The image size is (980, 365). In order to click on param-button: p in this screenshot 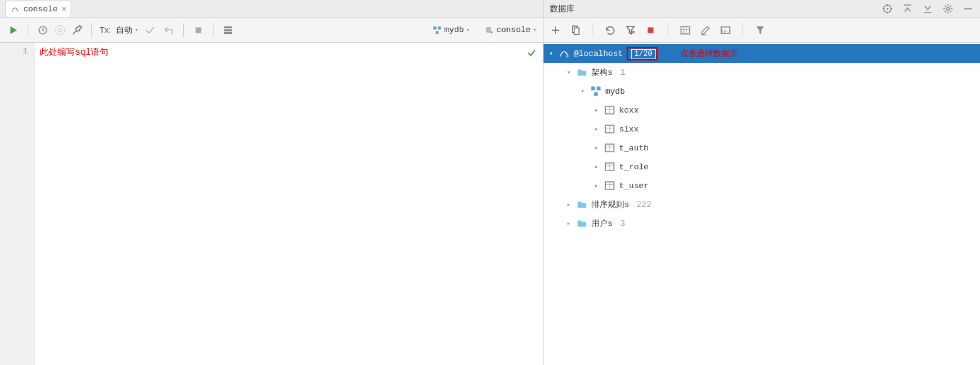, I will do `click(60, 30)`.